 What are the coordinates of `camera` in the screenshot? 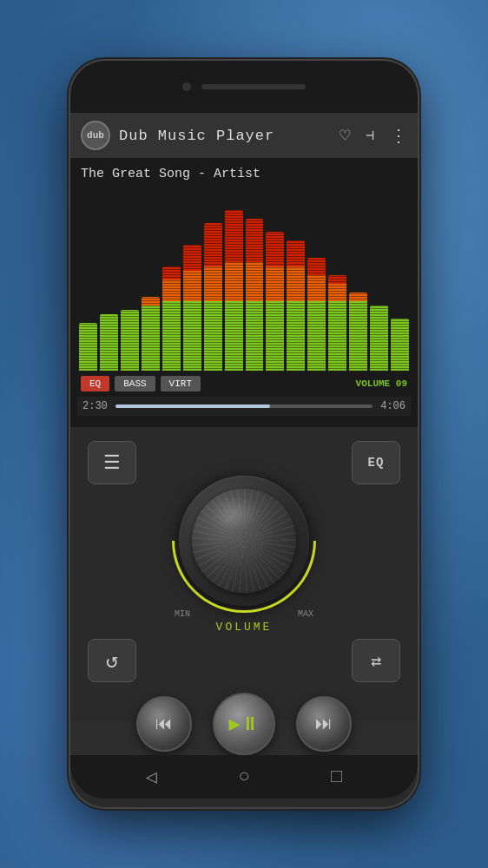 It's located at (187, 87).